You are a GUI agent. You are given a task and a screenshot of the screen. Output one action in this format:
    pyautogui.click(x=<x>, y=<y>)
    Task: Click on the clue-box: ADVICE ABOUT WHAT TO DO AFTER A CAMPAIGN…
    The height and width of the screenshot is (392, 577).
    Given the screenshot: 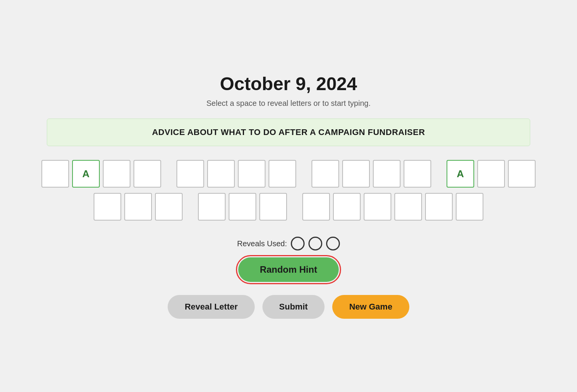 What is the action you would take?
    pyautogui.click(x=288, y=132)
    